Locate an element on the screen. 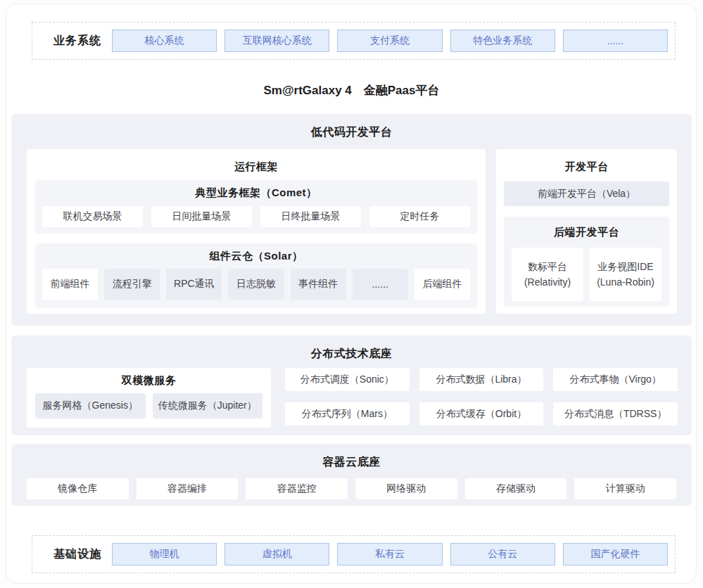 The height and width of the screenshot is (588, 703). solar-components-row: 前端组件 流程引擎 RPC通讯 日志脱敏 事件组件 ...... 后端组件 is located at coordinates (256, 281).